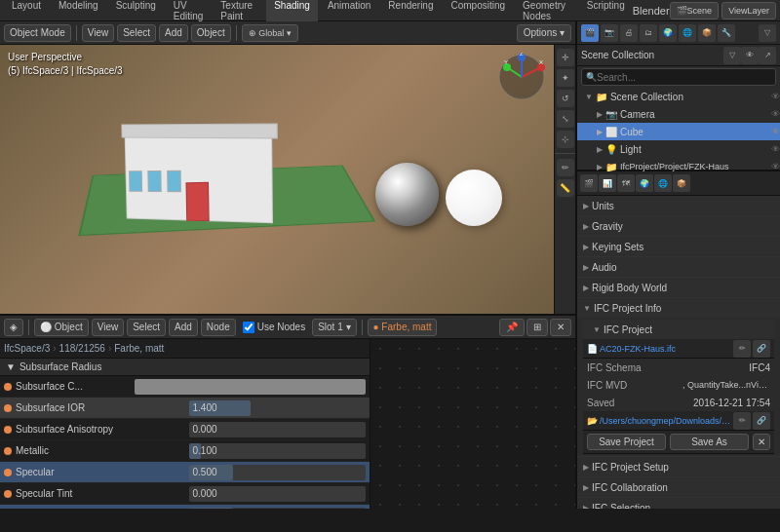  What do you see at coordinates (638, 115) in the screenshot?
I see `camera-label: Camera` at bounding box center [638, 115].